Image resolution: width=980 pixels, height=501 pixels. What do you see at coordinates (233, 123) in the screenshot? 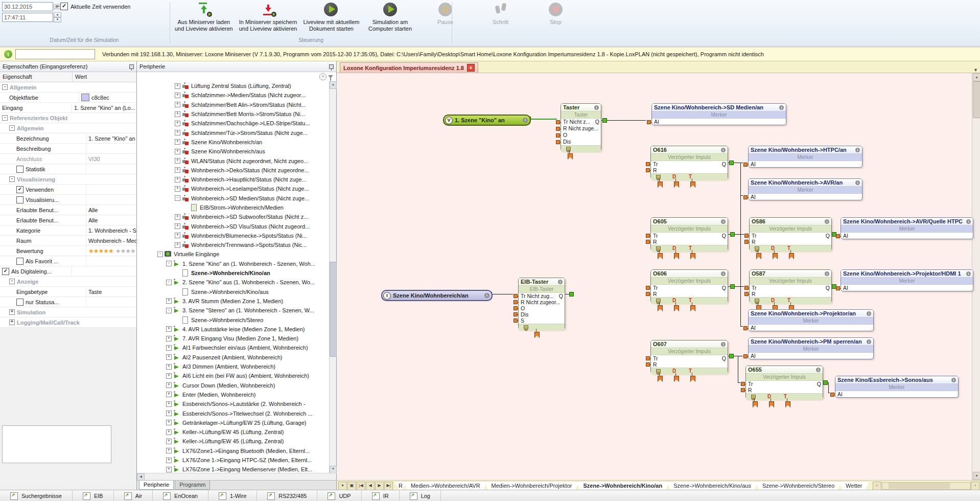
I see `tree-item: +Schlafzimmer/Dachschäge->LED-Stripe/Sta…` at bounding box center [233, 123].